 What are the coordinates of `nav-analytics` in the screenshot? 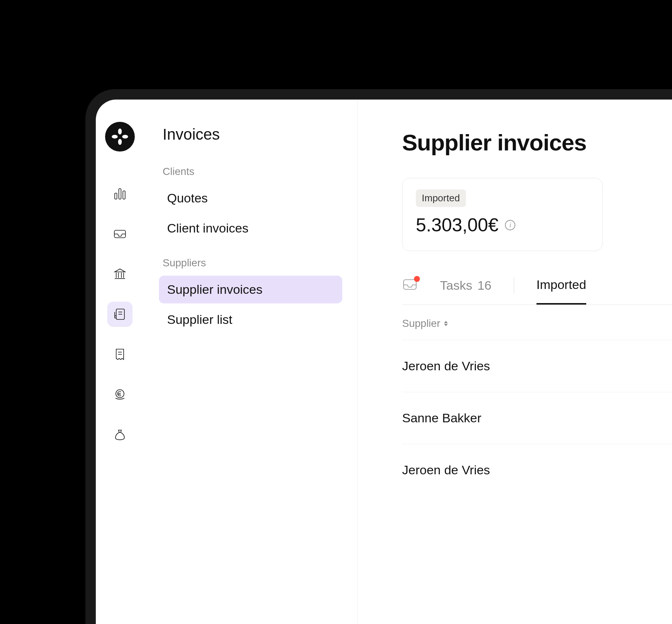 It's located at (120, 194).